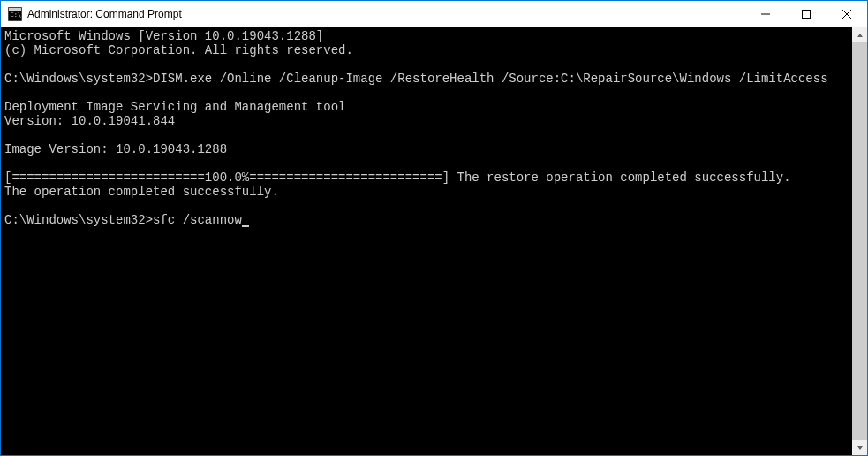 This screenshot has width=868, height=456. I want to click on scroll-down-button, so click(860, 447).